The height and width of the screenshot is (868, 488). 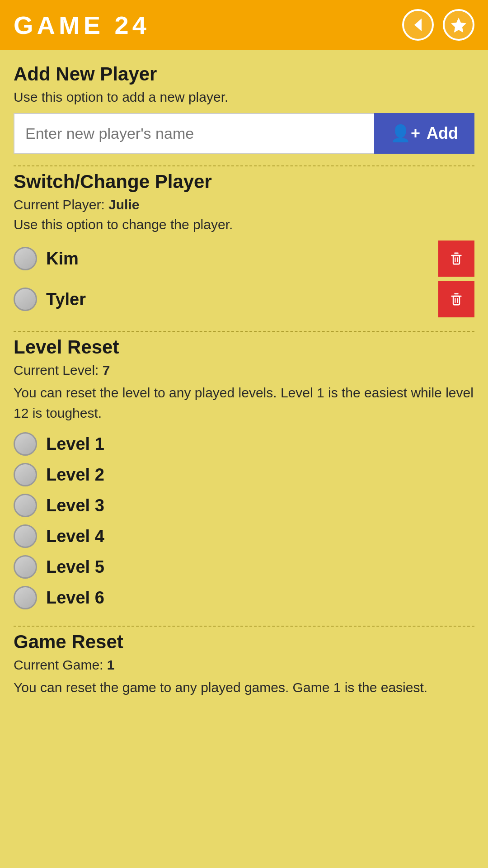 I want to click on radio-tyler, so click(x=25, y=299).